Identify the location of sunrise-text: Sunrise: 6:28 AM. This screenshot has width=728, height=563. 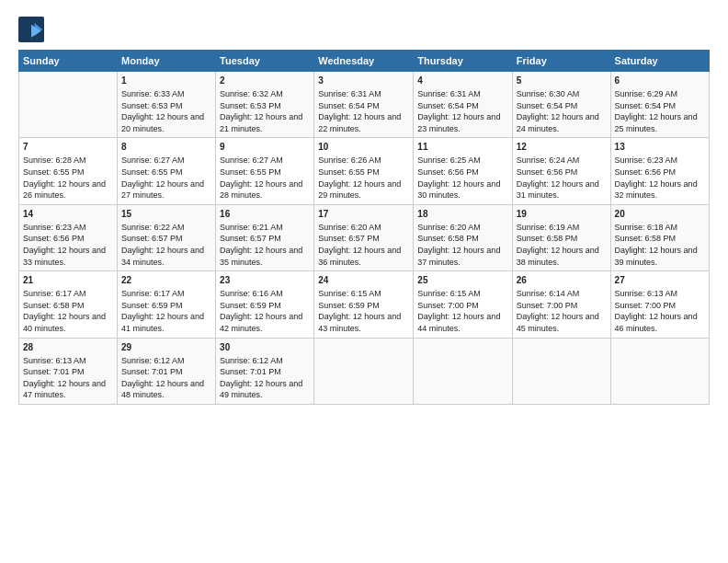
(55, 160).